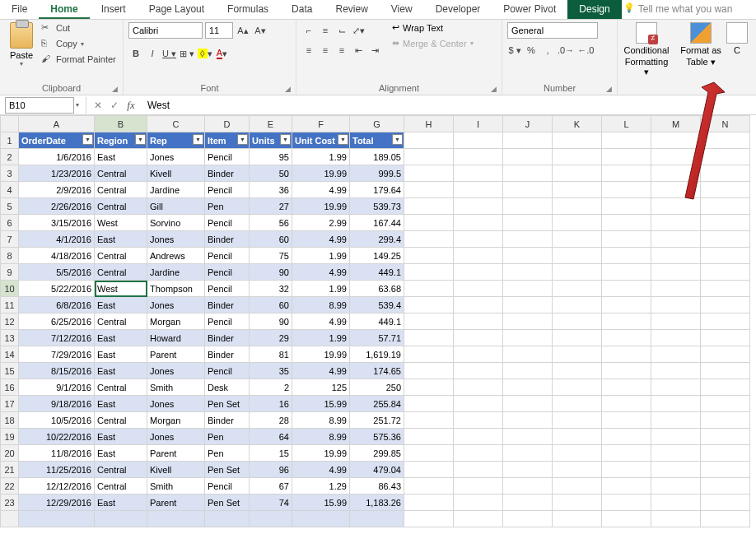 The height and width of the screenshot is (548, 756). Describe the element at coordinates (79, 59) in the screenshot. I see `format-painter-button: 🖌Format Painter` at that location.